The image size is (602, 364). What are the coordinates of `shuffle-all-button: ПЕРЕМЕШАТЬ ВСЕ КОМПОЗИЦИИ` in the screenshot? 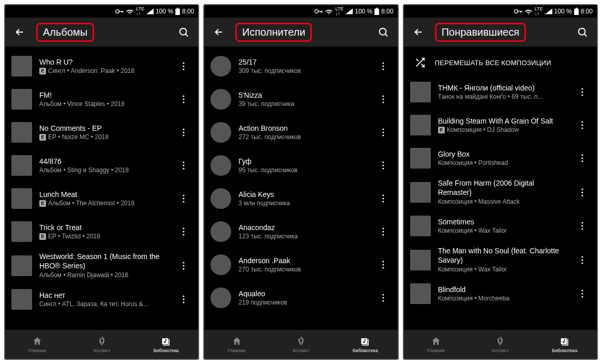 It's located at (501, 63).